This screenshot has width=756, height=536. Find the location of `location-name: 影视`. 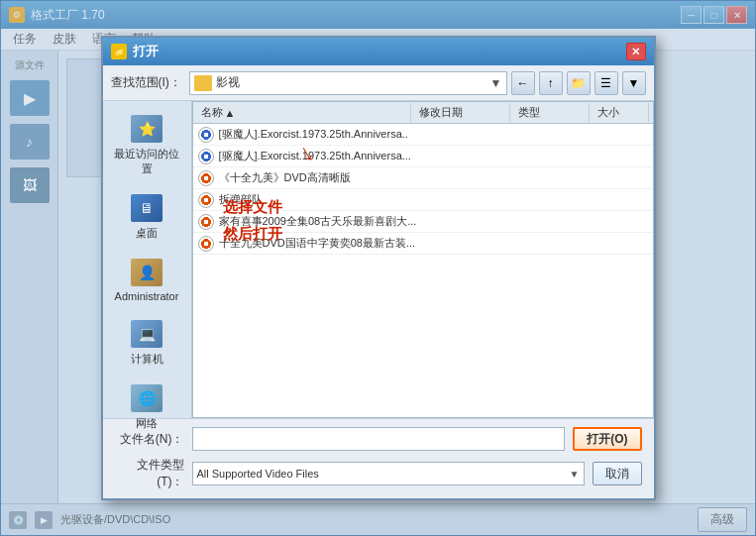

location-name: 影视 is located at coordinates (351, 83).